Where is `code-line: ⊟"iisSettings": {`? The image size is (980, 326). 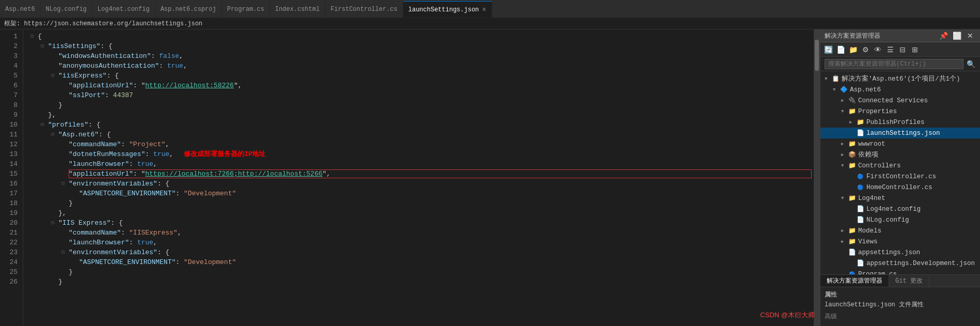 code-line: ⊟"iisSettings": { is located at coordinates (422, 46).